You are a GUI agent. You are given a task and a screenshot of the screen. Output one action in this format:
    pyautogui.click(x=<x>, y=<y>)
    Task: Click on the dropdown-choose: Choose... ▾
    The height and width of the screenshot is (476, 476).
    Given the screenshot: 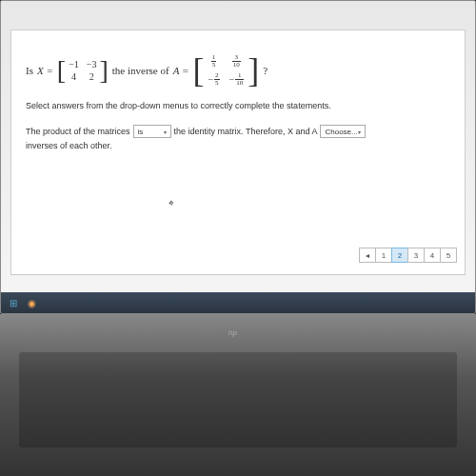 What is the action you would take?
    pyautogui.click(x=343, y=131)
    